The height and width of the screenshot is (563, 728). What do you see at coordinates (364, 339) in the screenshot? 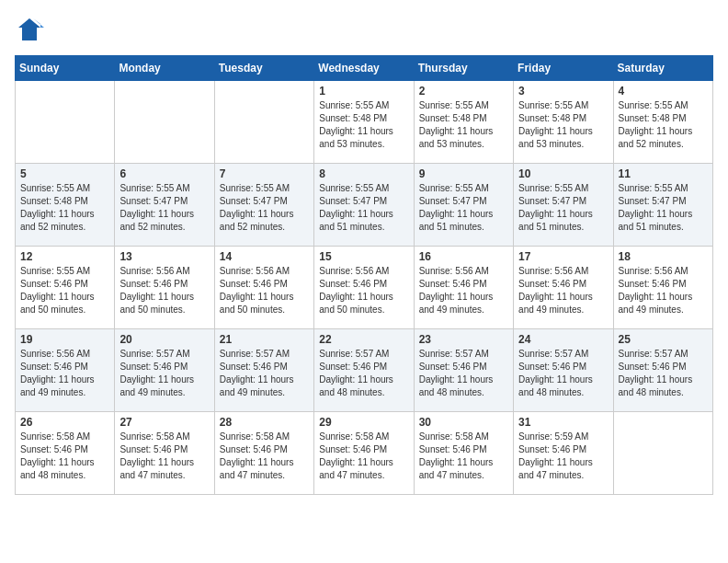
I see `day-number: 22` at bounding box center [364, 339].